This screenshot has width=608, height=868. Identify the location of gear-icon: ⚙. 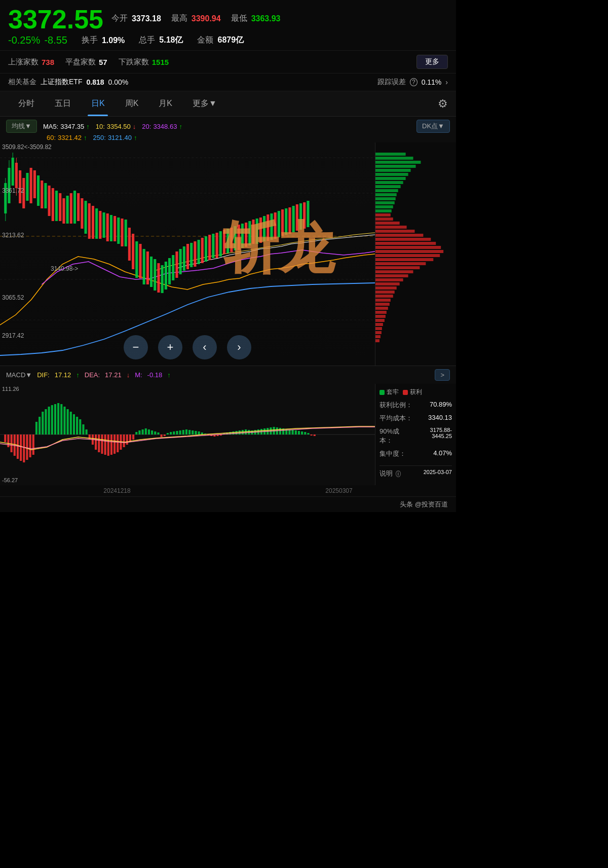
(443, 104).